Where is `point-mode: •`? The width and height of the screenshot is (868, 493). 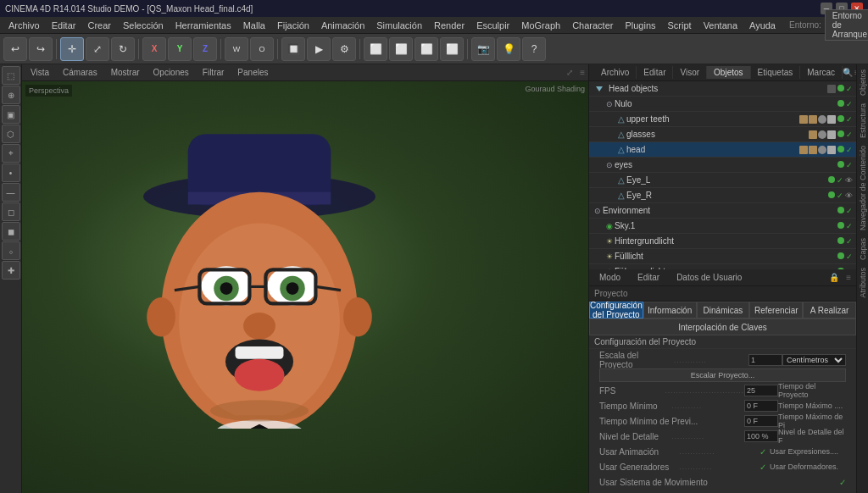 point-mode: • is located at coordinates (11, 173).